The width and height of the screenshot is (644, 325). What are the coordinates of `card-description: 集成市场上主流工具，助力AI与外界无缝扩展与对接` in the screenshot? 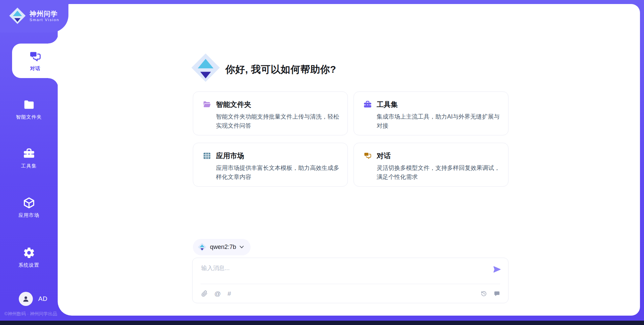 It's located at (439, 121).